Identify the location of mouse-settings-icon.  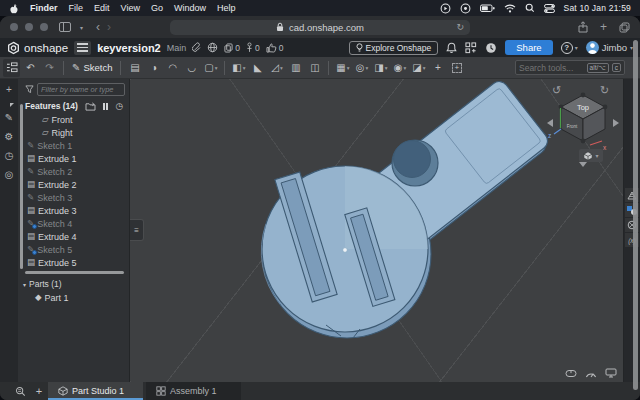
(571, 374).